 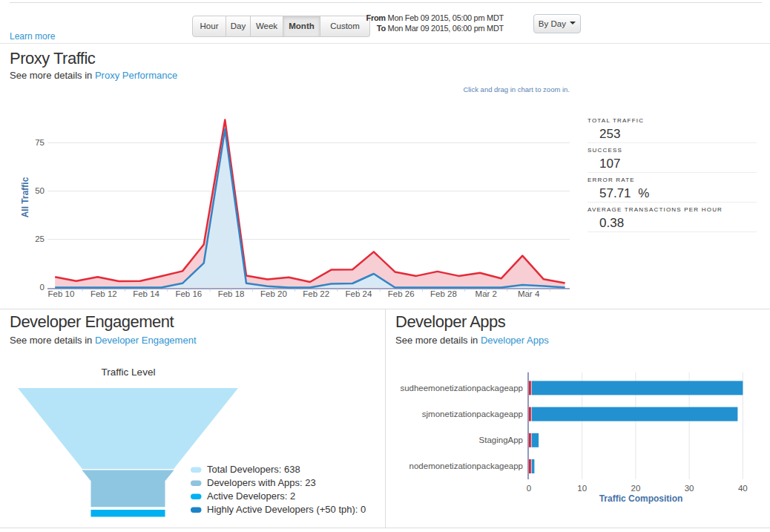 What do you see at coordinates (690, 488) in the screenshot?
I see `svg-text: 30` at bounding box center [690, 488].